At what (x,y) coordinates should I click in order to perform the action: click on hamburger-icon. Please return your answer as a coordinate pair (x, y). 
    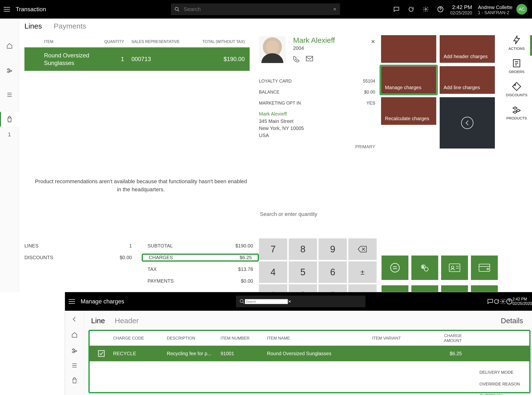
    Looking at the image, I should click on (7, 9).